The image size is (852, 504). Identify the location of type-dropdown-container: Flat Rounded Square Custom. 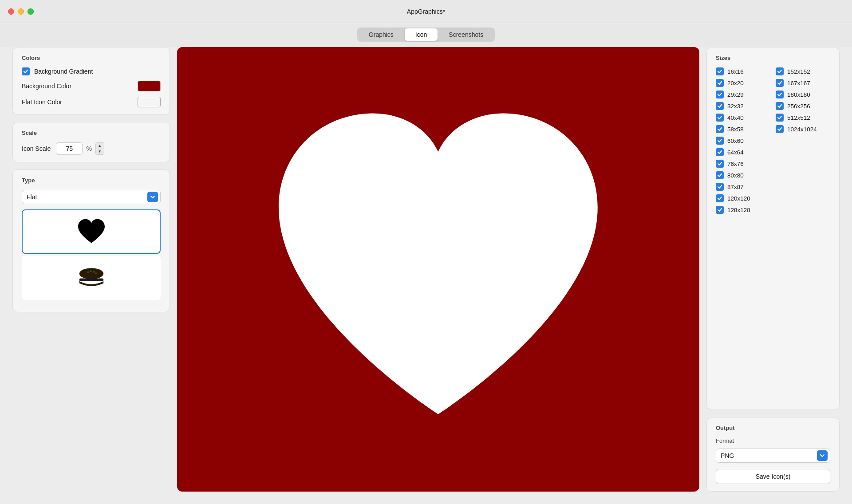
(91, 197).